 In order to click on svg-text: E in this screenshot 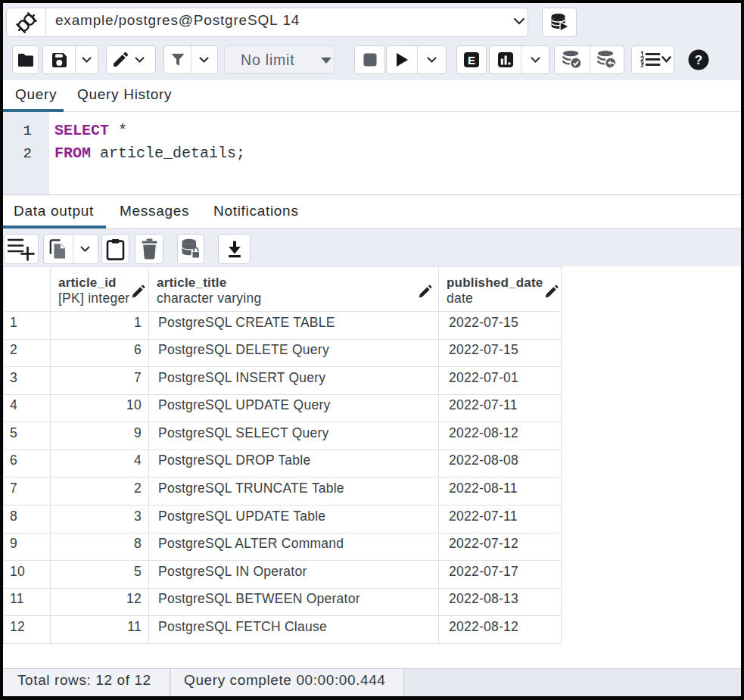, I will do `click(472, 61)`.